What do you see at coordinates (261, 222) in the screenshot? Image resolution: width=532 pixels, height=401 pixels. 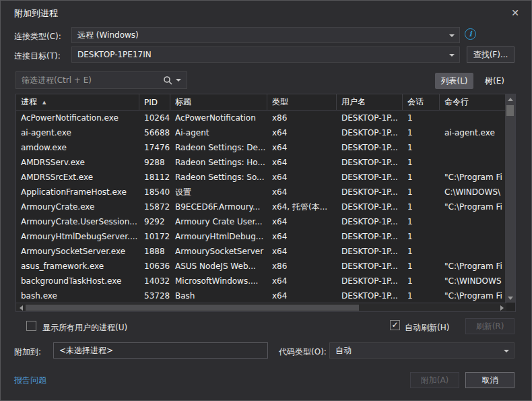 I see `process-row: ArmouryCrate.UserSession...9292Armoury C…` at bounding box center [261, 222].